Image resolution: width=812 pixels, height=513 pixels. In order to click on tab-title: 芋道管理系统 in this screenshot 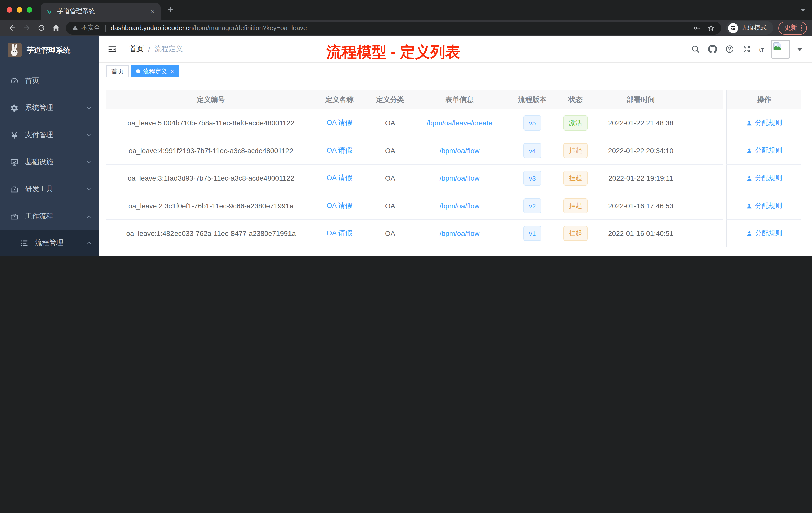, I will do `click(104, 11)`.